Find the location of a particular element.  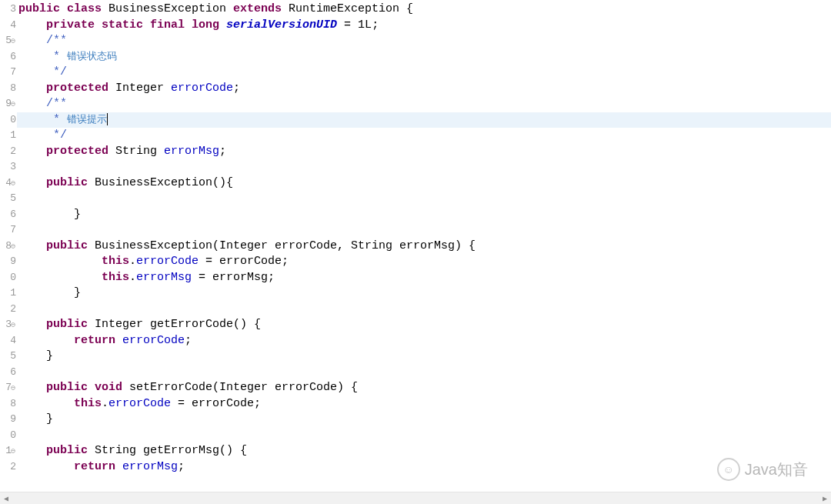

line-number: 4⊖ is located at coordinates (8, 183).